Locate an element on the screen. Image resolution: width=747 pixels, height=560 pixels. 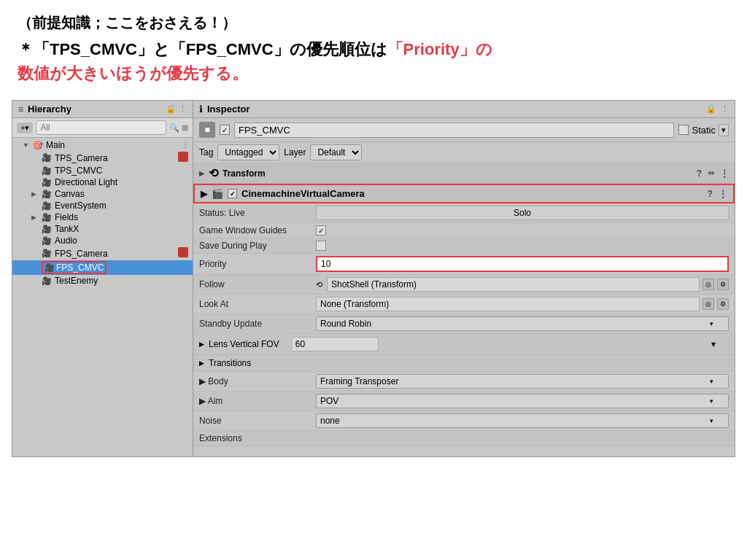
hierarchy-search-bar: +▾ 🔍 ⊞ is located at coordinates (102, 128).